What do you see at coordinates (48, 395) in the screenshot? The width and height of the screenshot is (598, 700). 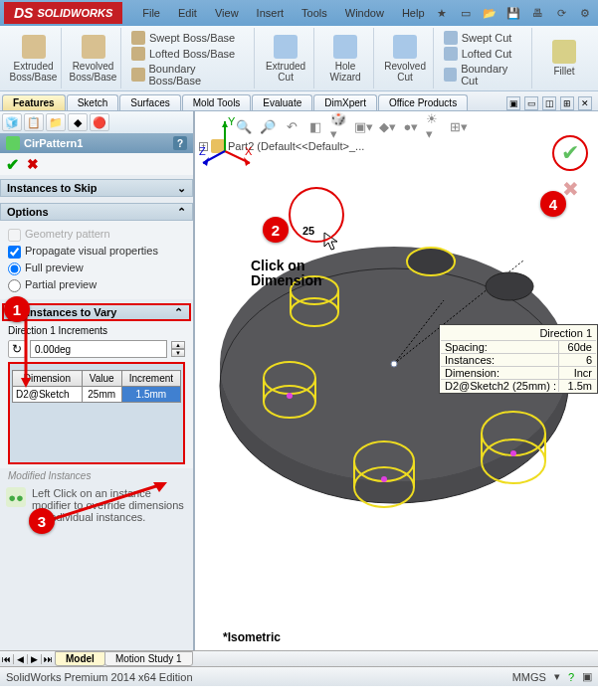 I see `cell-dimension: D2@Sketch` at bounding box center [48, 395].